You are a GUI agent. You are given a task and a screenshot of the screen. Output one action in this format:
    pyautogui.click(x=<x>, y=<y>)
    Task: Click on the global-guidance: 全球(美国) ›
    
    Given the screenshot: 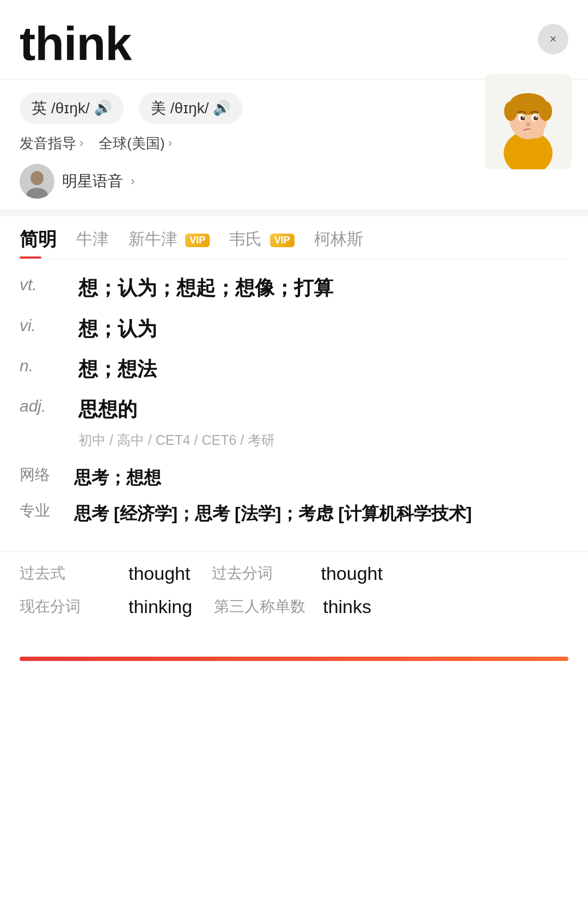 What is the action you would take?
    pyautogui.click(x=135, y=144)
    